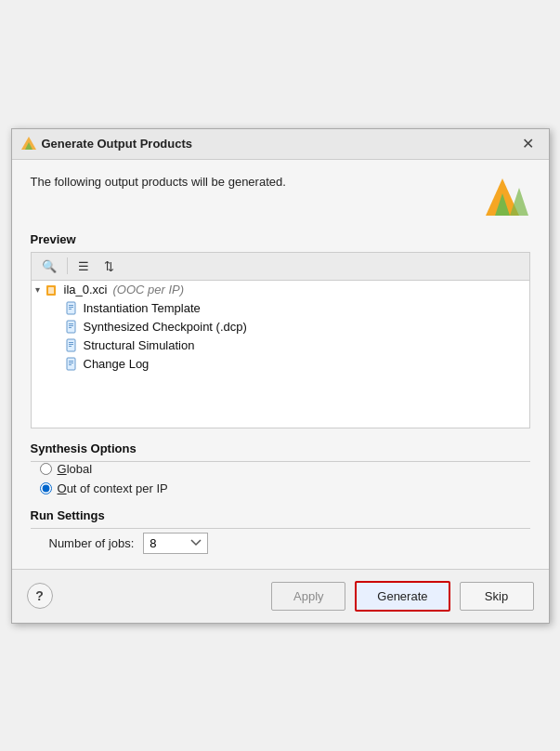  I want to click on run-settings-label: Run Settings, so click(280, 515).